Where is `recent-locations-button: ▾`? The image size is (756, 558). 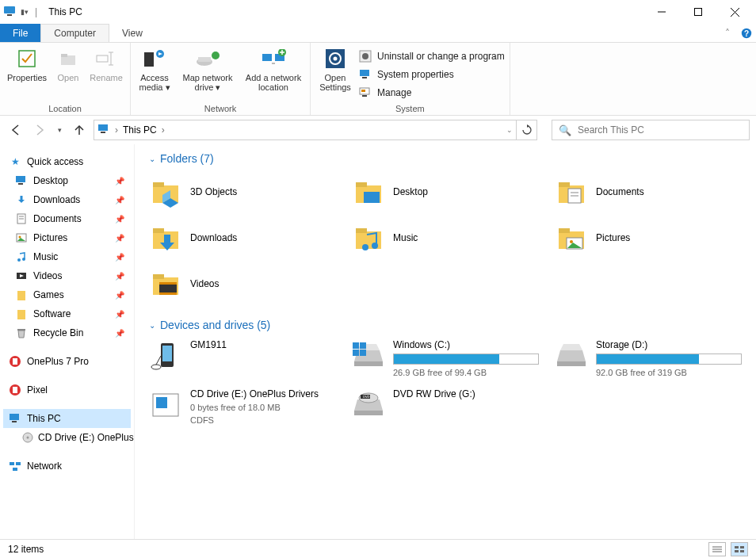 recent-locations-button: ▾ is located at coordinates (59, 130).